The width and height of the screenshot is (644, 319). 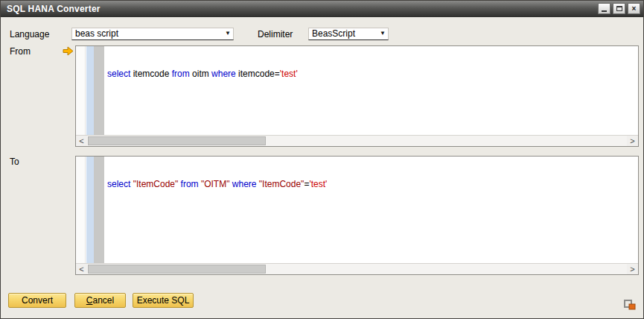 What do you see at coordinates (371, 184) in the screenshot?
I see `to-code-line: select "ItemCode" from "OITM" where "Ite…` at bounding box center [371, 184].